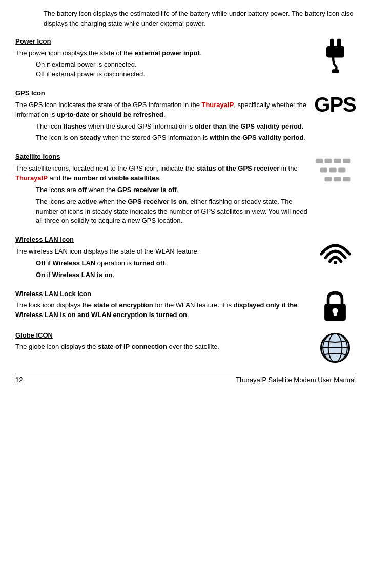 This screenshot has height=588, width=371. Describe the element at coordinates (173, 263) in the screenshot. I see `wlan-indent1: Off if Wireless LAN operation is turned …` at that location.